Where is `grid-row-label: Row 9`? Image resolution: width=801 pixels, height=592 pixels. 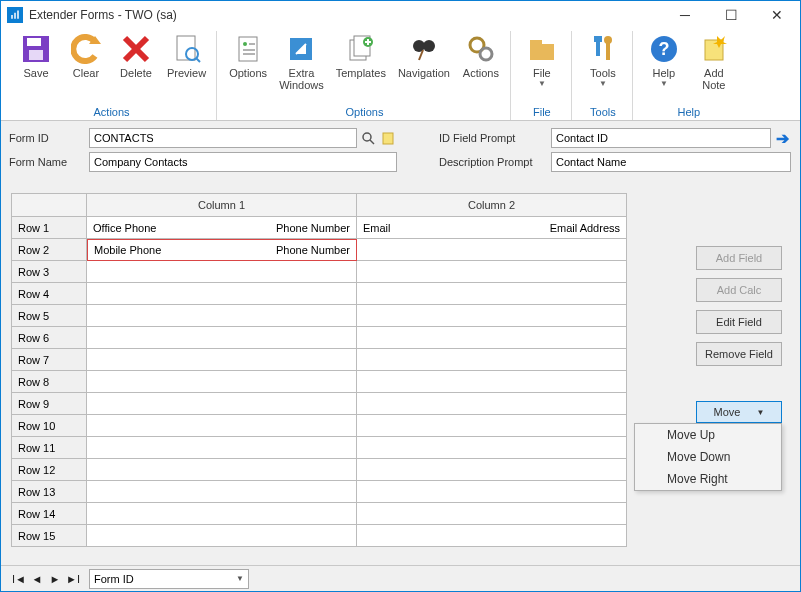 grid-row-label: Row 9 is located at coordinates (49, 404).